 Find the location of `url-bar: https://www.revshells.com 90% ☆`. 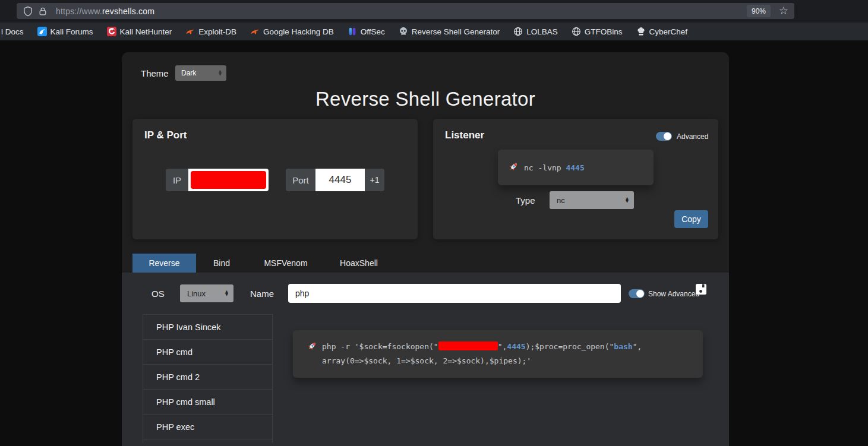

url-bar: https://www.revshells.com 90% ☆ is located at coordinates (405, 11).